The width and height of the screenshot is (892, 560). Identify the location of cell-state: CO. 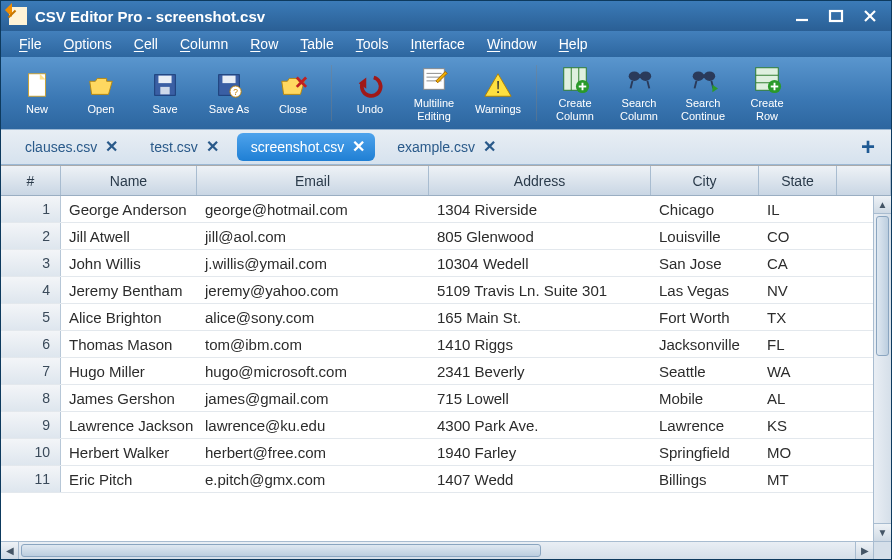
(798, 236).